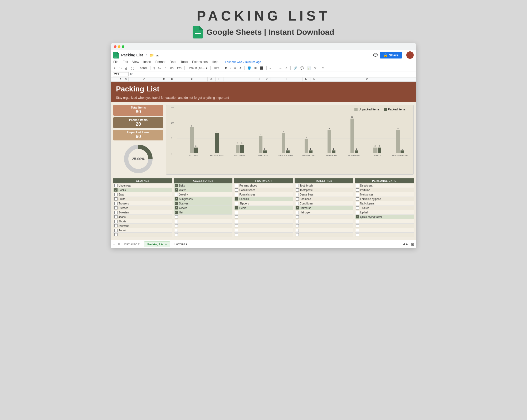 Image resolution: width=527 pixels, height=420 pixels. I want to click on table-row: ✓Heels, so click(264, 208).